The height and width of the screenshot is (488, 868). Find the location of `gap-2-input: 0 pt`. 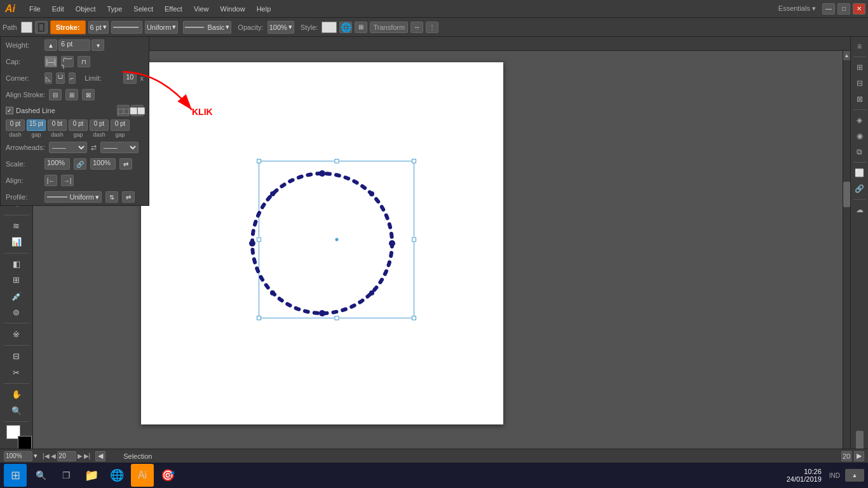

gap-2-input: 0 pt is located at coordinates (78, 125).